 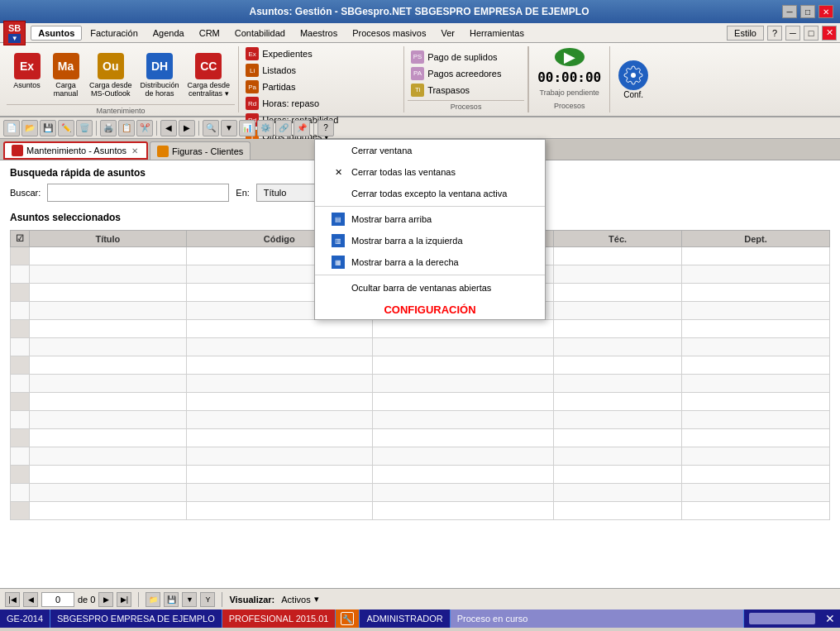 I want to click on nav-prev: ◀, so click(x=31, y=600).